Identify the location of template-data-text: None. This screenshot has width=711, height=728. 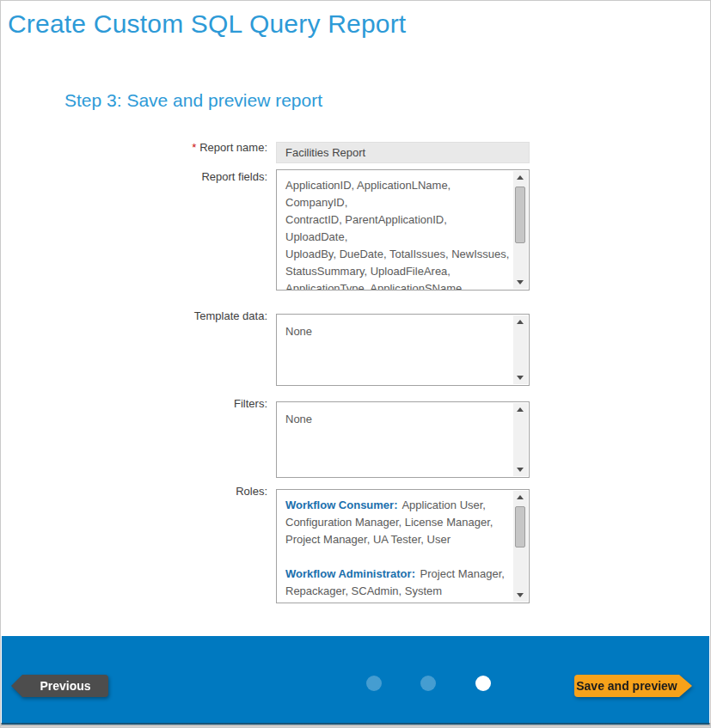
(395, 350).